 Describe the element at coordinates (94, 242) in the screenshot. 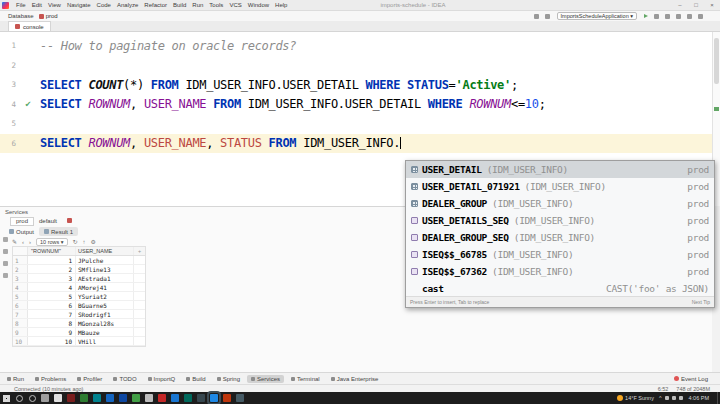

I see `gear-icon: ⚙` at that location.